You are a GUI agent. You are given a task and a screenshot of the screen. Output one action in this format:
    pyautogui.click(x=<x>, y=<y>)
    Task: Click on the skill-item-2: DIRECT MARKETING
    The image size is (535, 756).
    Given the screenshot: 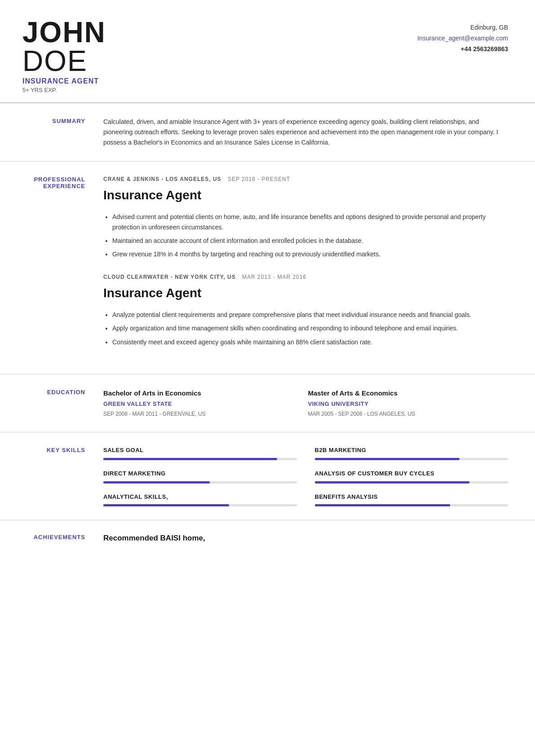 What is the action you would take?
    pyautogui.click(x=200, y=476)
    